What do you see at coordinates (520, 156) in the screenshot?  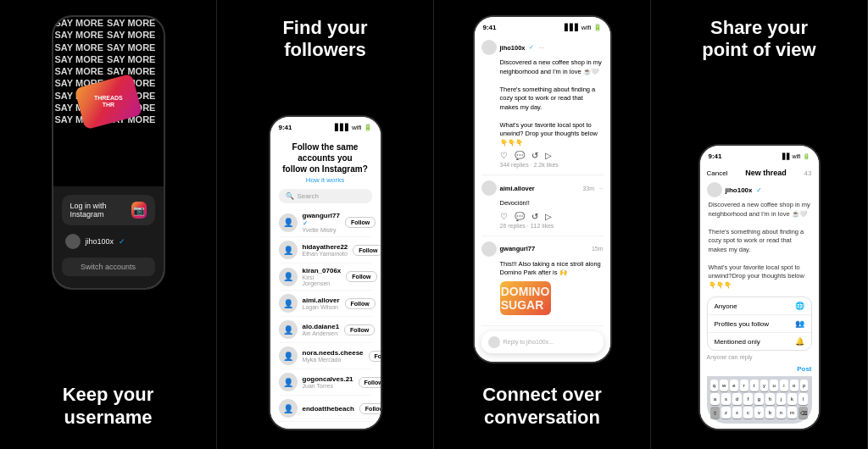 I see `comment-icon: 💬` at bounding box center [520, 156].